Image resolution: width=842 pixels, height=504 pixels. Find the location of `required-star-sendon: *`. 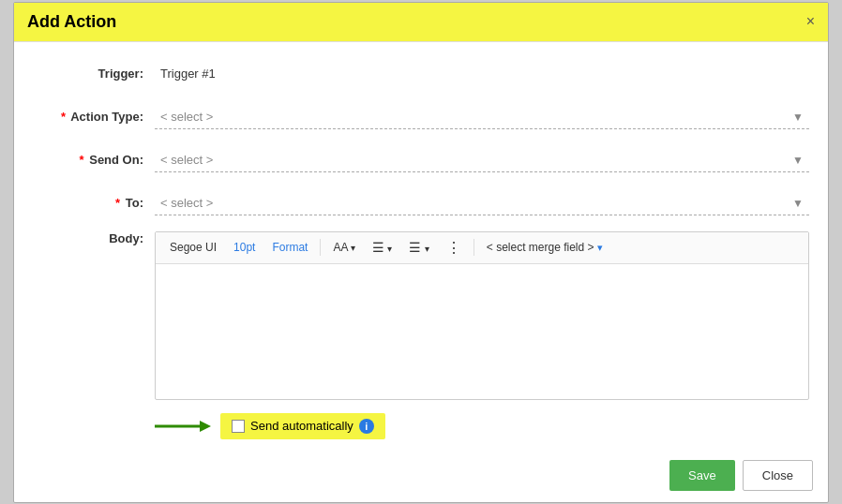

required-star-sendon: * is located at coordinates (83, 159).